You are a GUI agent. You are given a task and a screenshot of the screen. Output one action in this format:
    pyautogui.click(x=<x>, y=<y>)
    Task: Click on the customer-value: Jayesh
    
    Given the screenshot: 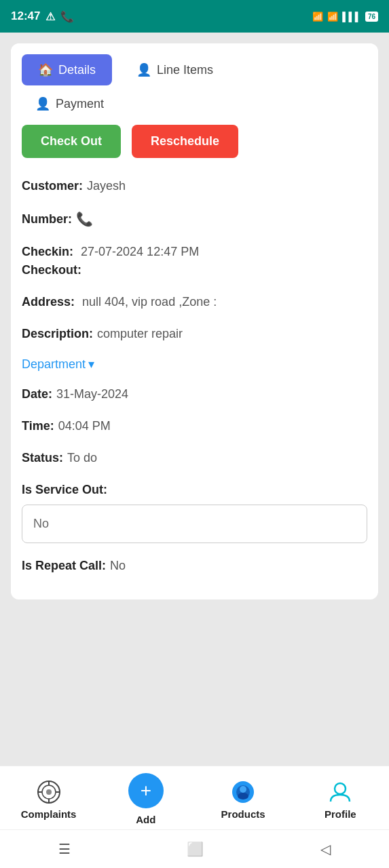 What is the action you would take?
    pyautogui.click(x=106, y=186)
    